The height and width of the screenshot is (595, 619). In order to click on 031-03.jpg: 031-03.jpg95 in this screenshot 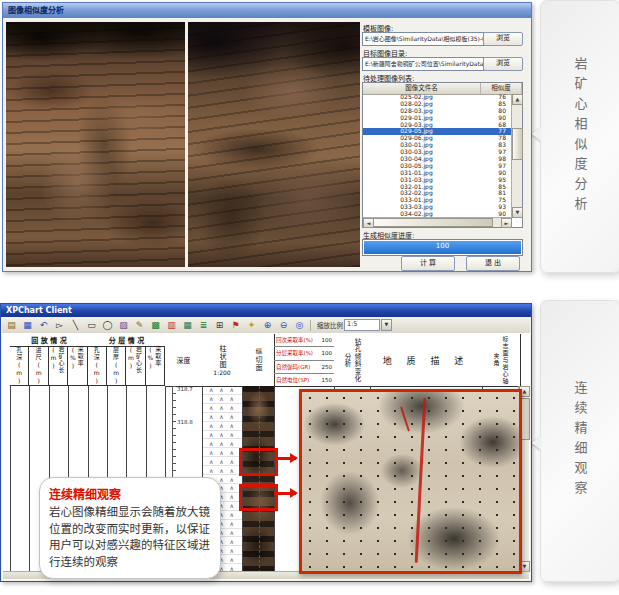, I will do `click(438, 180)`.